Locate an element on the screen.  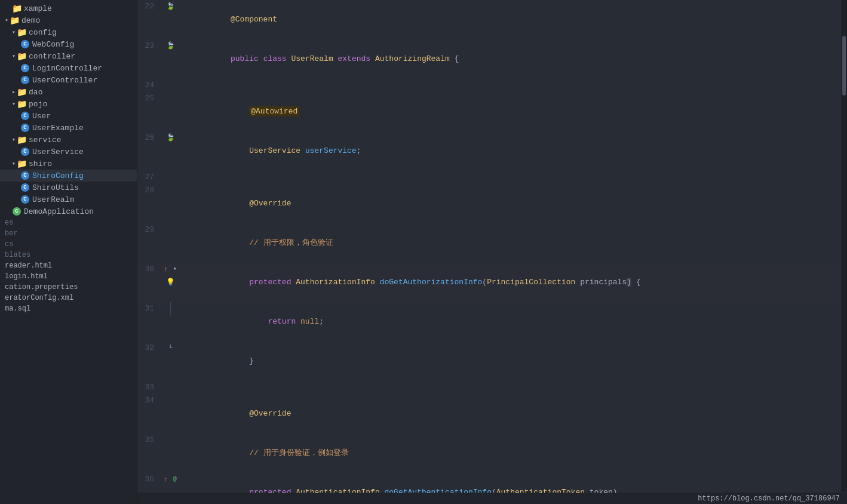
sidebar-item-config: ▾ 📁 config is located at coordinates (68, 32).